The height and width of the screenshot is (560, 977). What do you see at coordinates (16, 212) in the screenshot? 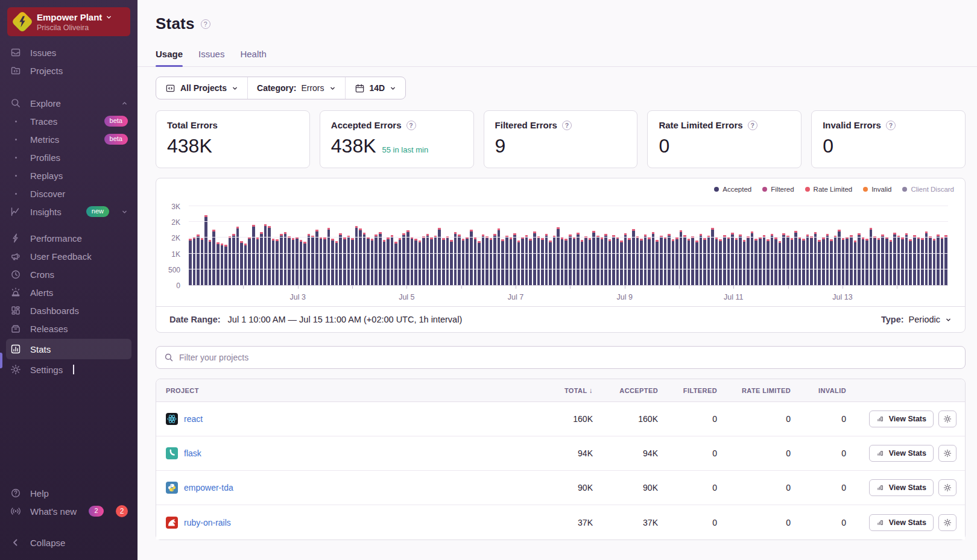
I see `insights-icon` at bounding box center [16, 212].